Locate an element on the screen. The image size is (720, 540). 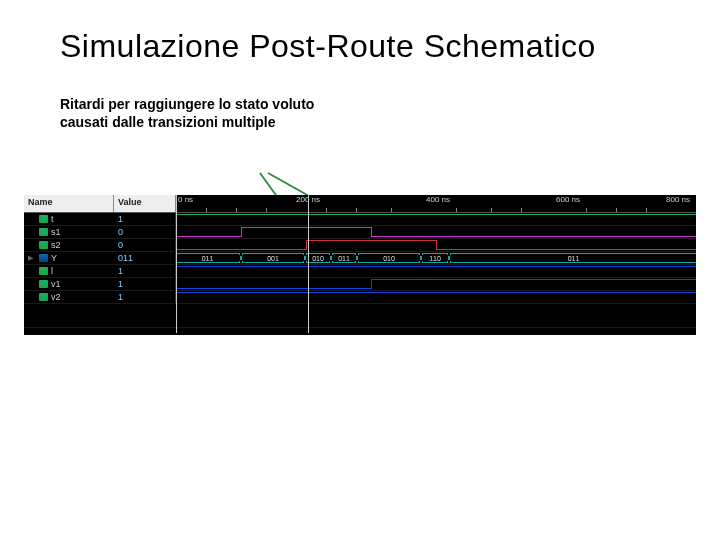
signal-name-cell: l is located at coordinates (69, 271).